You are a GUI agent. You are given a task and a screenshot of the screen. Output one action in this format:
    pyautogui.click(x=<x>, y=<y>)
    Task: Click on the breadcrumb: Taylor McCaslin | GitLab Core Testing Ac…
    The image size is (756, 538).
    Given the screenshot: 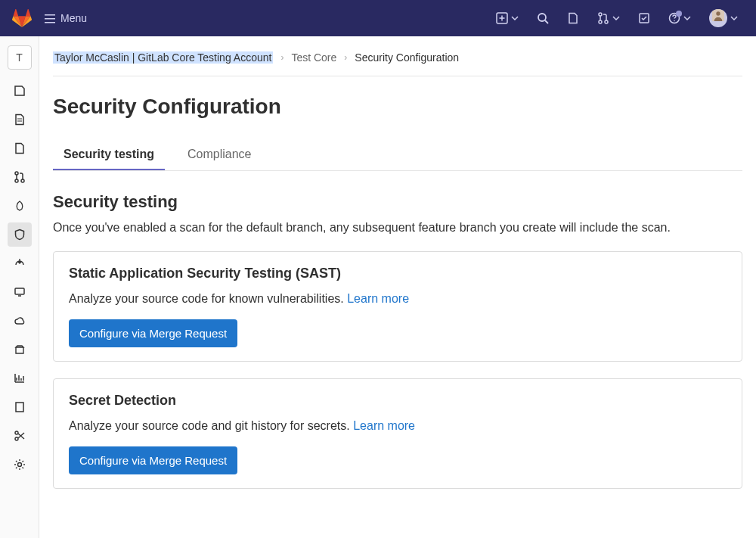 What is the action you would take?
    pyautogui.click(x=398, y=64)
    